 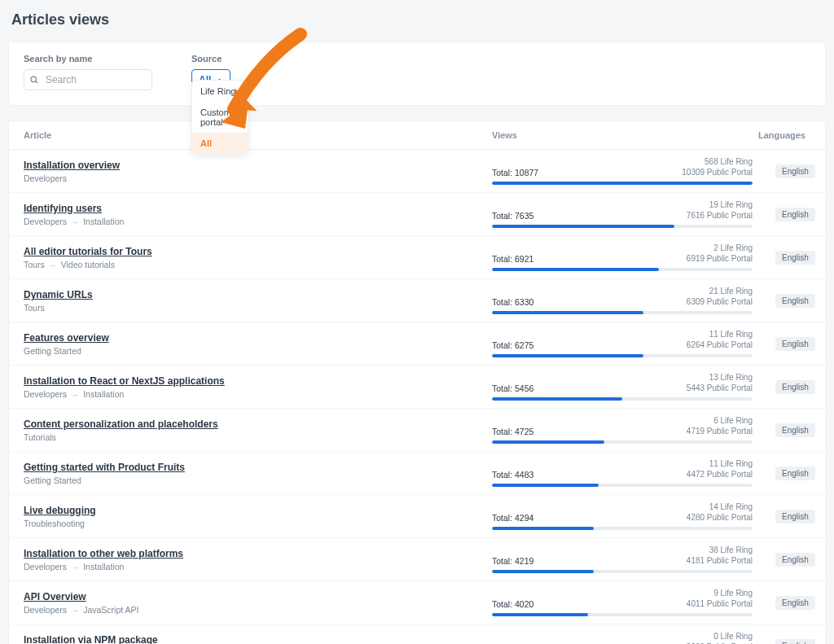 What do you see at coordinates (124, 381) in the screenshot?
I see `article-title-link: Installation to React or NextJS applicat…` at bounding box center [124, 381].